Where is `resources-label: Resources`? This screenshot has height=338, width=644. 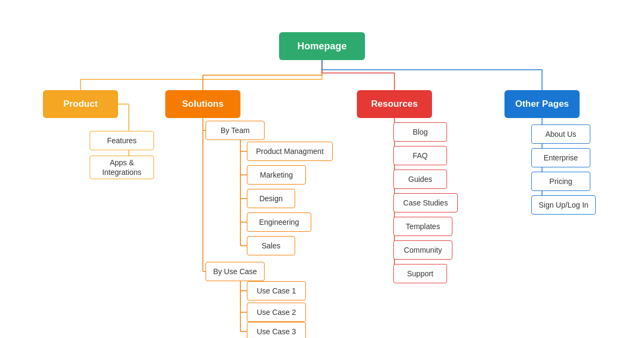
resources-label: Resources is located at coordinates (395, 104).